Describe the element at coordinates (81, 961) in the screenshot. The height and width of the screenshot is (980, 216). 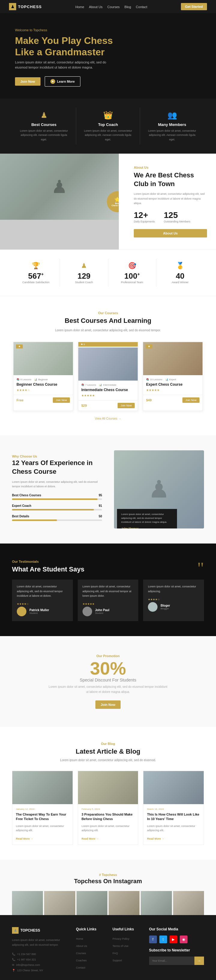
I see `quick-link-coaches: Coaches` at that location.